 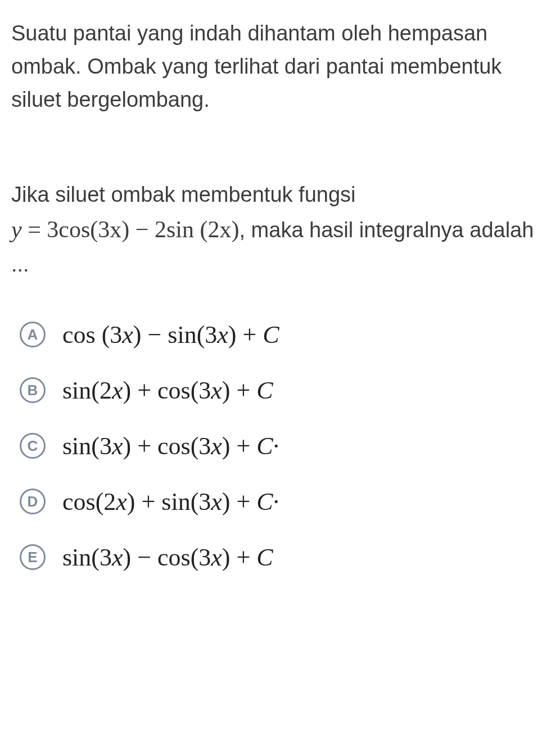 I want to click on option-d: D cos(2x) + sin(3x) + C·, so click(x=284, y=501).